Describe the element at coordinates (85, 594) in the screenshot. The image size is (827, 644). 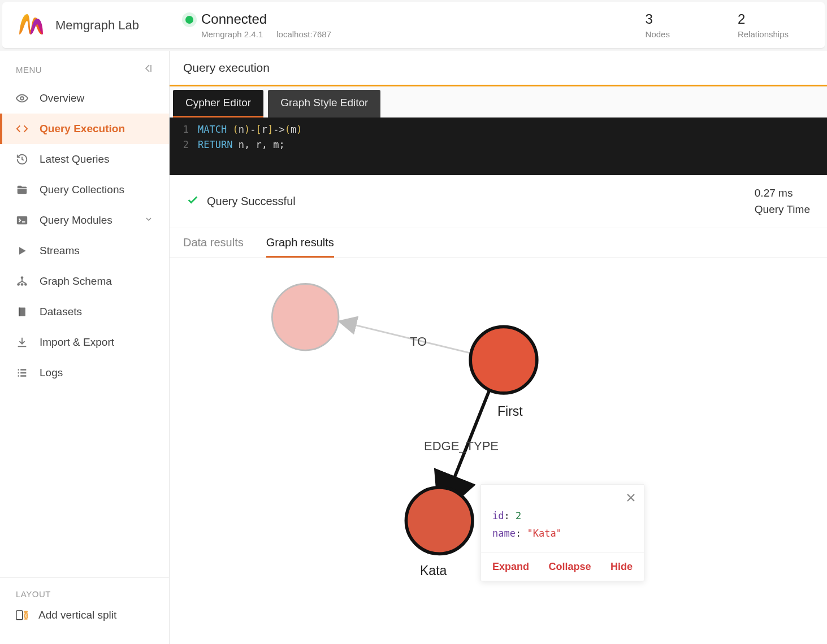
I see `layout-header: LAYOUT` at that location.